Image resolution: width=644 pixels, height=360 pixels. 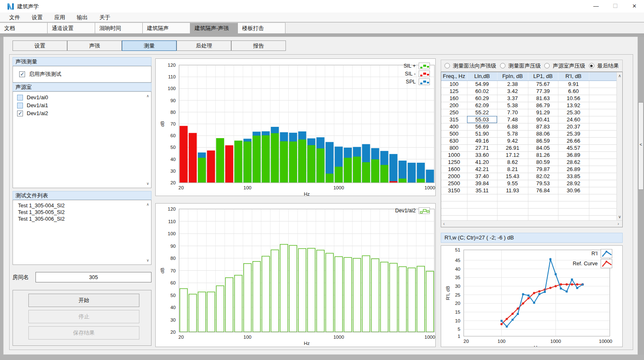 I want to click on table-cell: 55.22, so click(x=482, y=113).